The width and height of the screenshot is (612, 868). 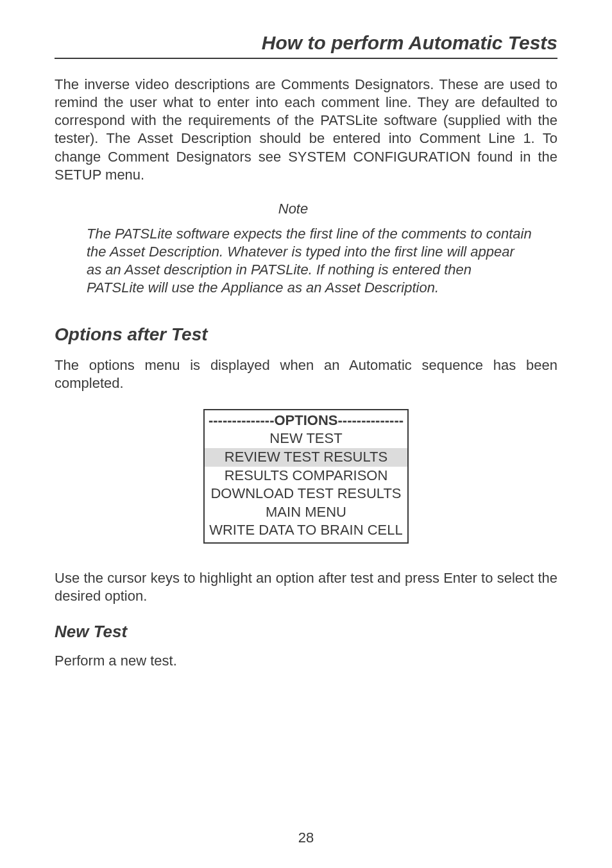 I want to click on intro-paragraph: The inverse video descriptions are Comme…, so click(x=306, y=129).